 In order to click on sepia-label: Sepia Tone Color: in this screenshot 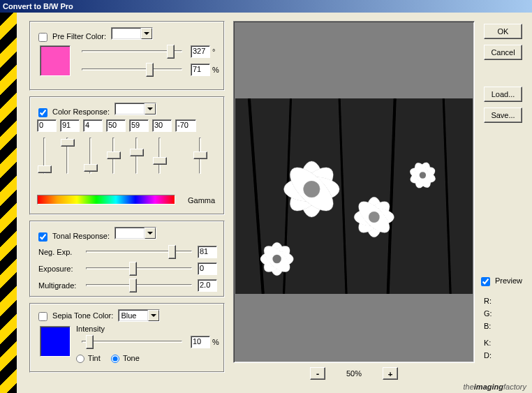, I will do `click(82, 316)`.